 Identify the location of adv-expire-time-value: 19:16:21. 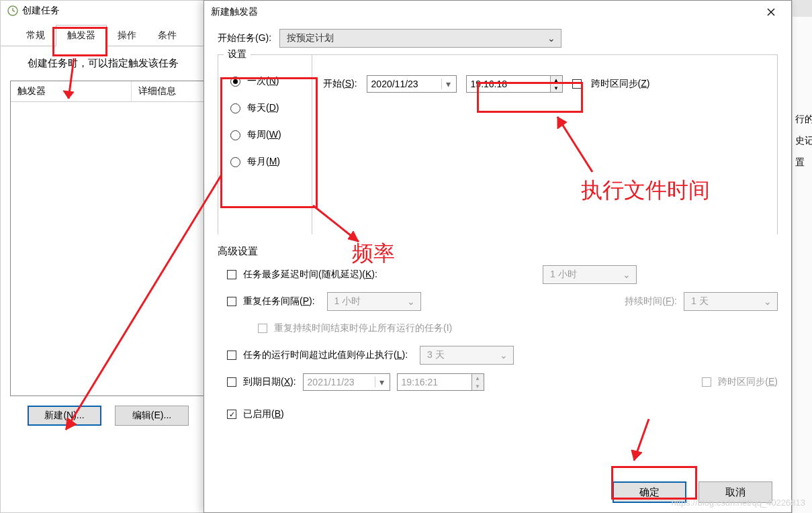
(420, 382).